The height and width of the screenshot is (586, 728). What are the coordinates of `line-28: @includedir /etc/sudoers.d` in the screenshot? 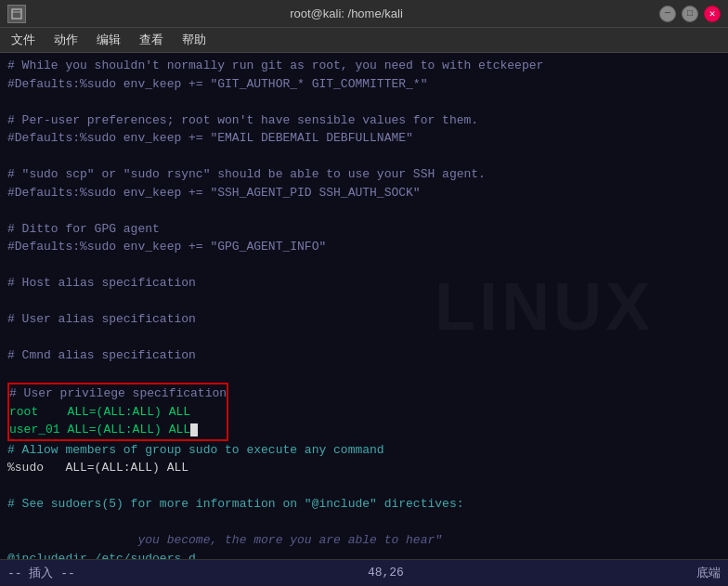 It's located at (364, 555).